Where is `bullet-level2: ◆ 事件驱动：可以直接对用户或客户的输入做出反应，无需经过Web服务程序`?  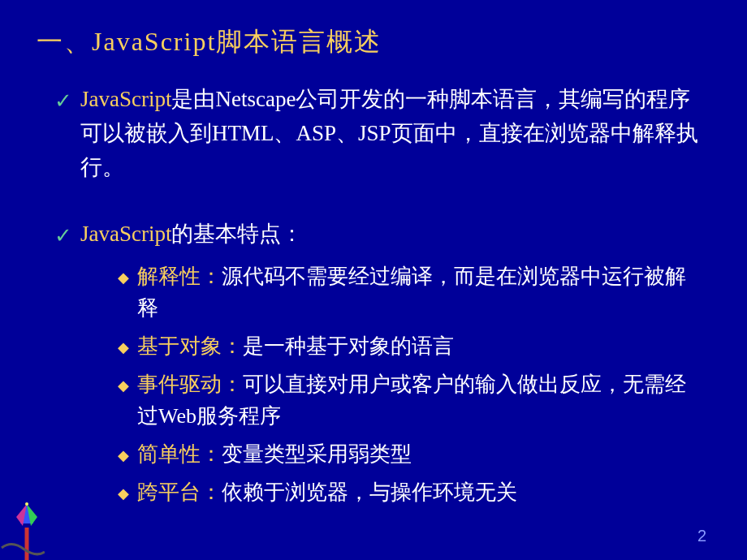
bullet-level2: ◆ 事件驱动：可以直接对用户或客户的输入做出反应，无需经过Web服务程序 is located at coordinates (410, 400).